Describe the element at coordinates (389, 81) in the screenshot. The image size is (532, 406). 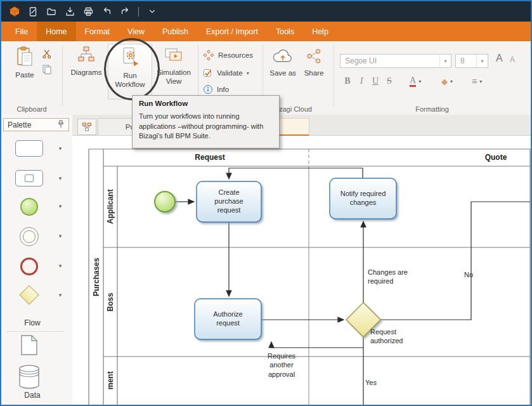
I see `strikethrough-button: S` at that location.